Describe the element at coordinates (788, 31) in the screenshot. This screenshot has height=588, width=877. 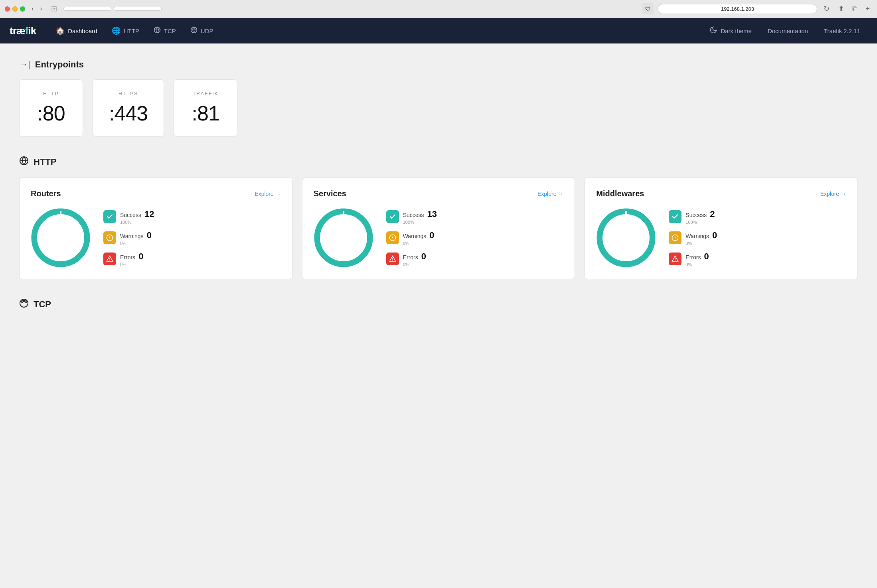
I see `nav-documentation: Documentation` at that location.